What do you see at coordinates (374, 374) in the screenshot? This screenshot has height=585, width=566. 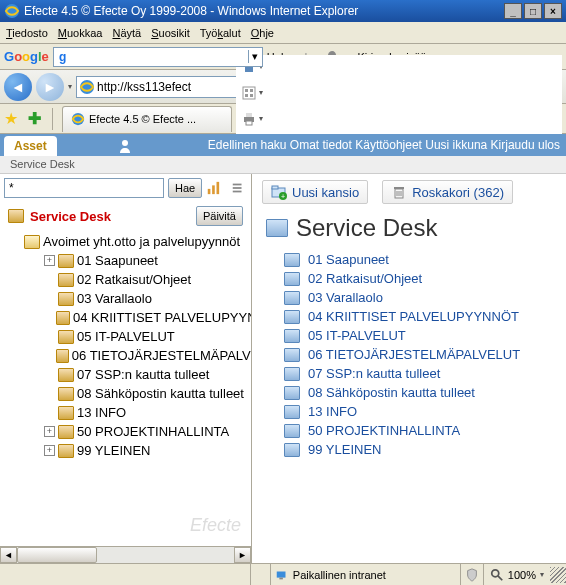 I see `list-item-link: 07 SSP:n kautta tulleet` at bounding box center [374, 374].